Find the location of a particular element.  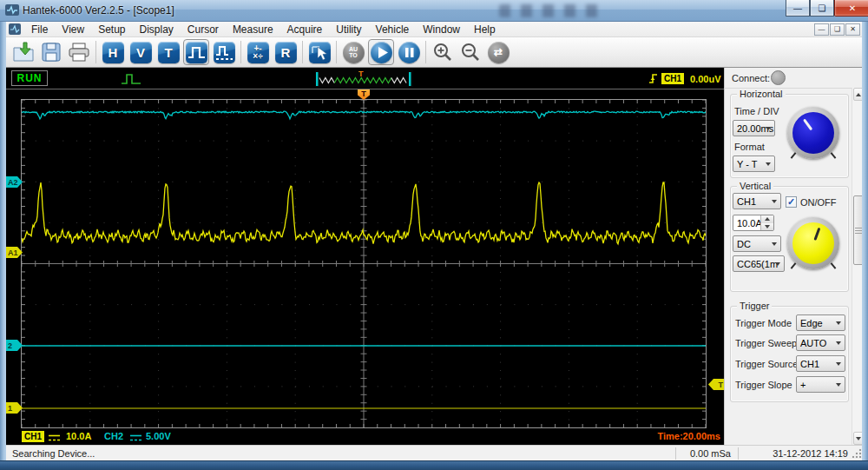

h-letter-icon: H is located at coordinates (113, 52).